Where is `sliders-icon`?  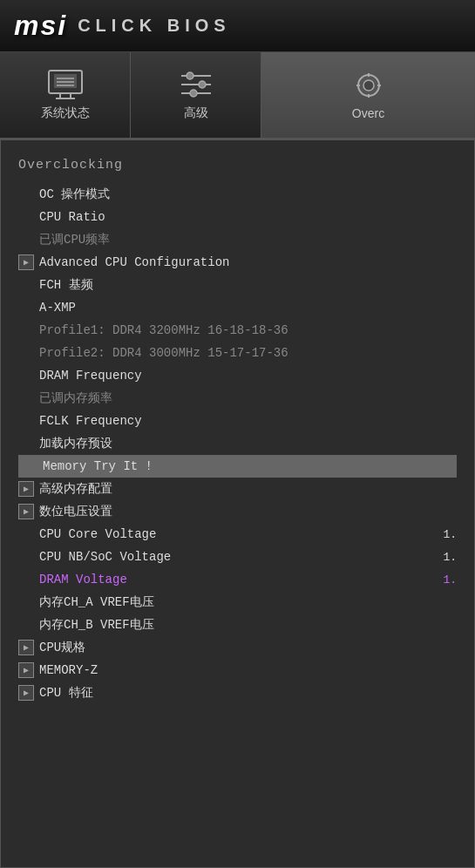 sliders-icon is located at coordinates (196, 85).